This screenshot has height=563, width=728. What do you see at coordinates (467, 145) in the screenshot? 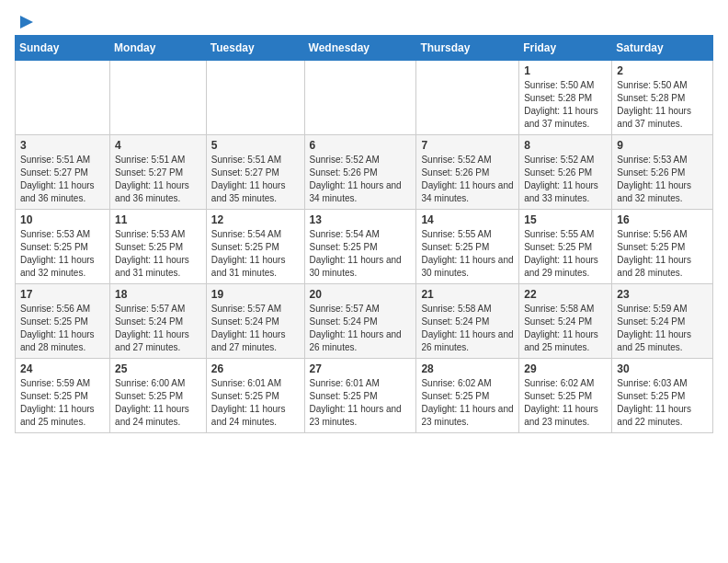
I see `day-number: 7` at bounding box center [467, 145].